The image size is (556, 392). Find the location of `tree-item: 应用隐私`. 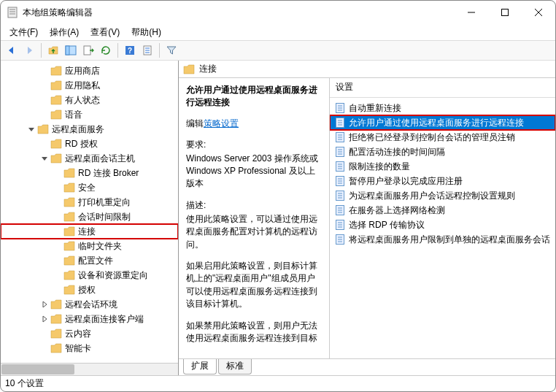

tree-item: 应用隐私 is located at coordinates (89, 85).